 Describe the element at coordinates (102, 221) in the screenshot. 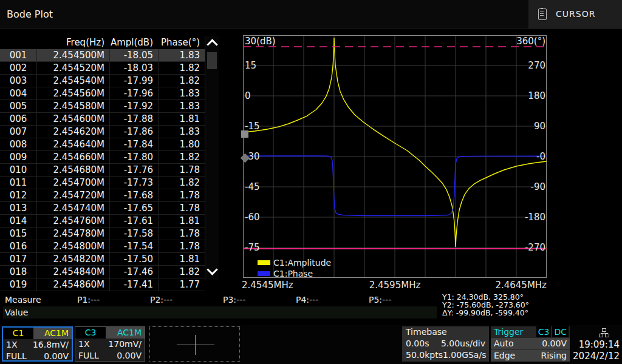

I see `table-row: 0142.454760M-17.611.81` at that location.